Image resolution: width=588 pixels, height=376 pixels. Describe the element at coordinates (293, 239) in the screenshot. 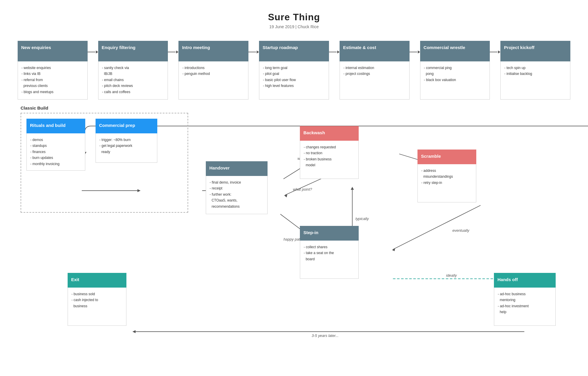

I see `happy-path-label: happy path` at that location.